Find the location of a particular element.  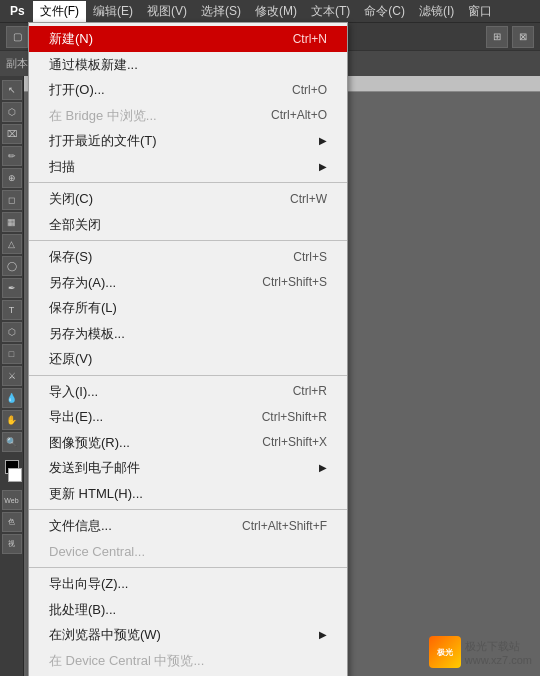

menu-select: 选择(S) is located at coordinates (221, 12).